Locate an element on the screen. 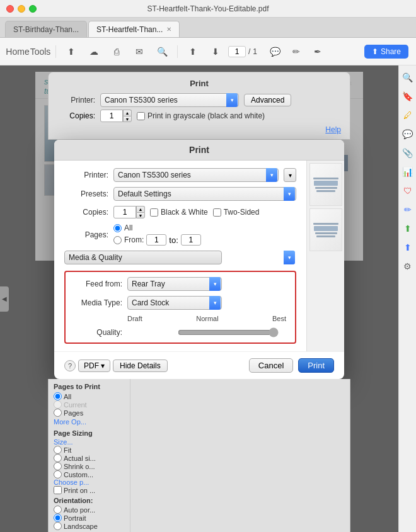  more-options-link: More Op... is located at coordinates (90, 422).